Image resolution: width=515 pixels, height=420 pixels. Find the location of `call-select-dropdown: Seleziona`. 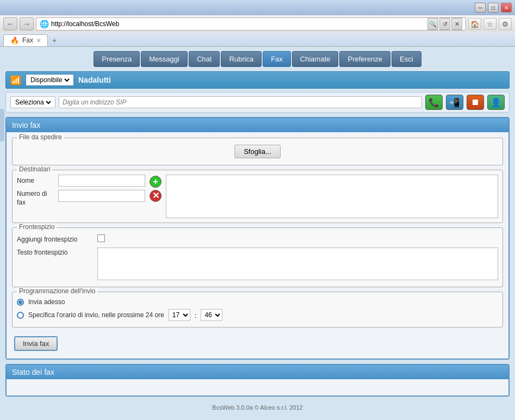

call-select-dropdown: Seleziona is located at coordinates (33, 102).